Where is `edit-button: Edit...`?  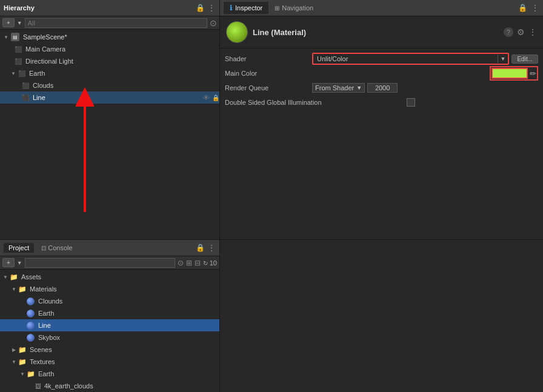 edit-button: Edit... is located at coordinates (525, 59).